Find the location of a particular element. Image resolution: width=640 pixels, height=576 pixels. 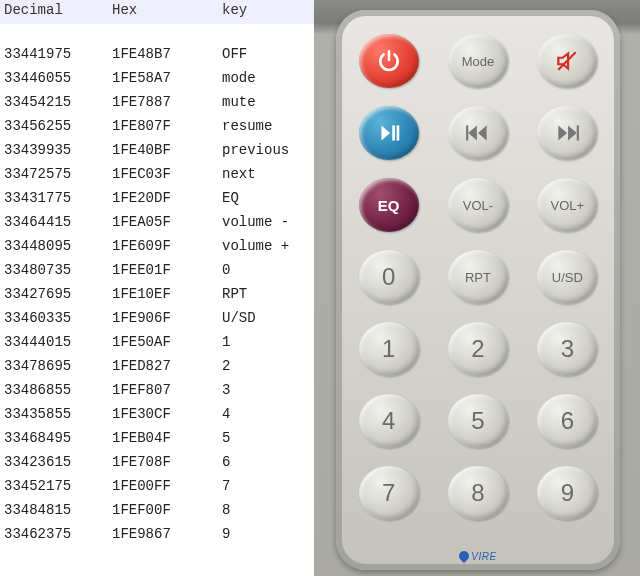

cell-decimal: 33441975 is located at coordinates (56, 54).